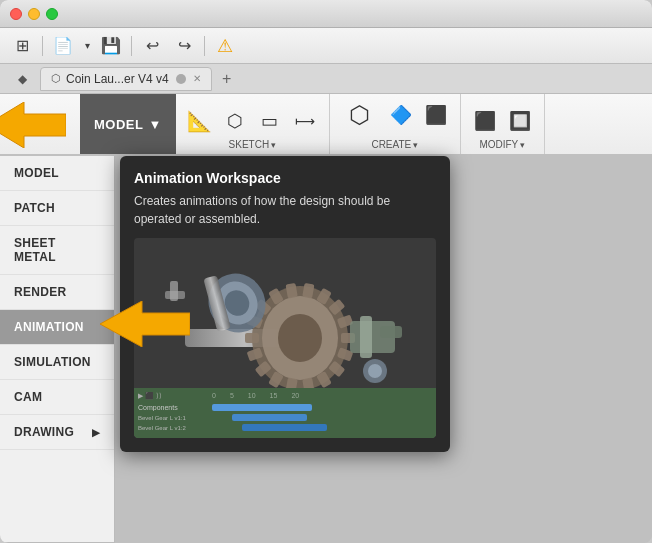 The height and width of the screenshot is (543, 652). I want to click on ribbon-group-create: ⬡ 🔷 ⬛ CREATE ▾, so click(396, 124).